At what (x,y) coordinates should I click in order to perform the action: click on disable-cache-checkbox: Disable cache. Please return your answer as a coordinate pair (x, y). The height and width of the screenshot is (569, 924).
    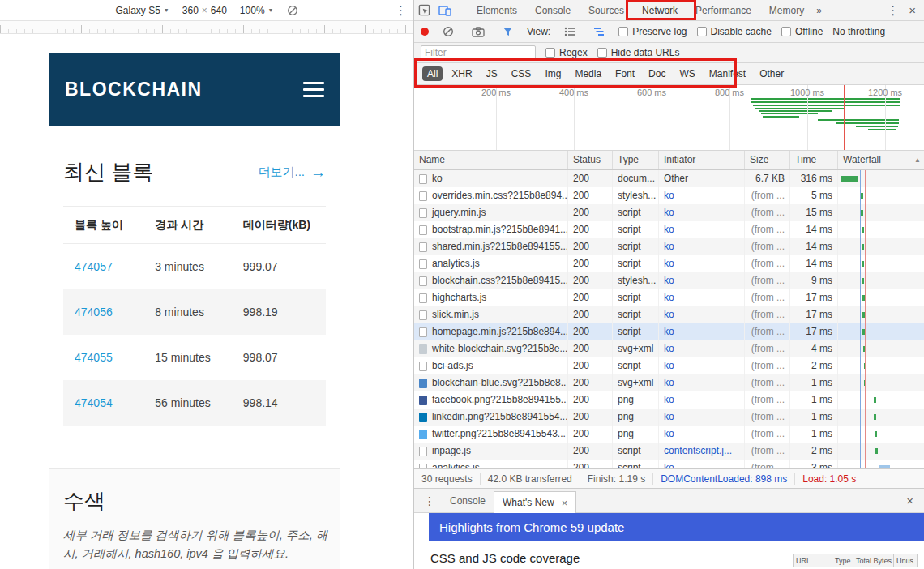
    Looking at the image, I should click on (734, 32).